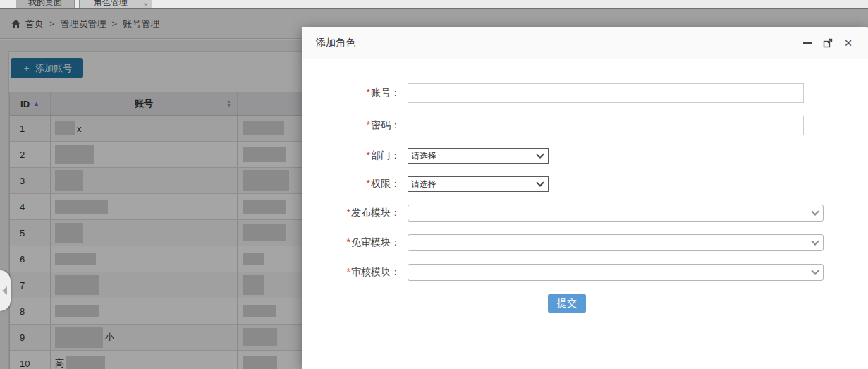  Describe the element at coordinates (355, 213) in the screenshot. I see `publish-module-label: *发布模块：` at that location.